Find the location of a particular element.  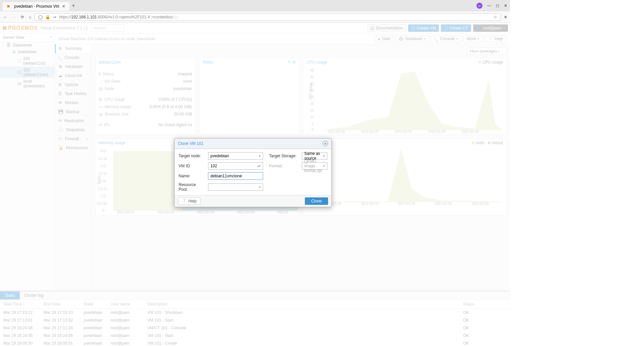

extension-icon: ∞ is located at coordinates (479, 6).